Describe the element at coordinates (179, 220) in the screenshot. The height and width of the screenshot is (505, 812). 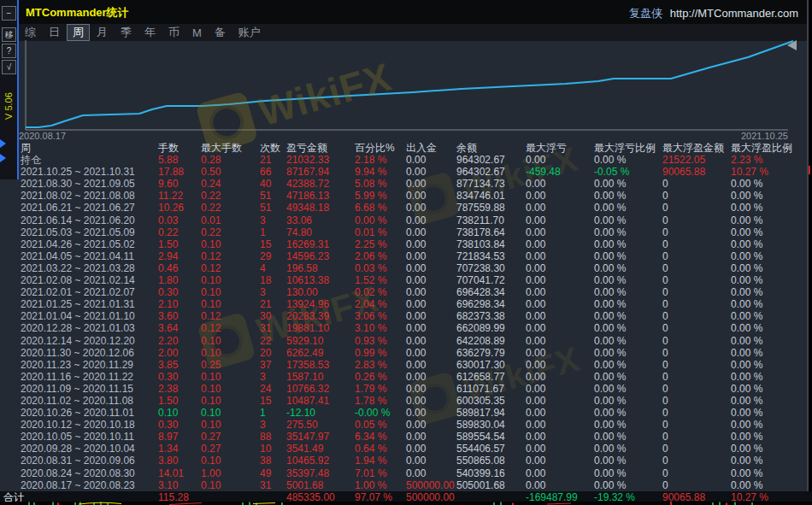
I see `value-cell: 0.03` at that location.